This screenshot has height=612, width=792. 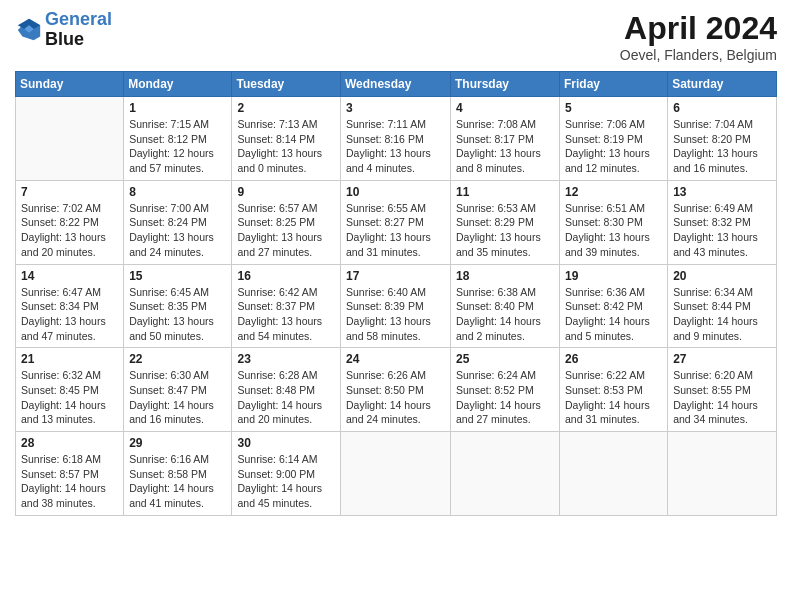 What do you see at coordinates (396, 306) in the screenshot?
I see `calendar-week-row: 14Sunrise: 6:47 AM Sunset: 8:34 PM Dayli…` at bounding box center [396, 306].